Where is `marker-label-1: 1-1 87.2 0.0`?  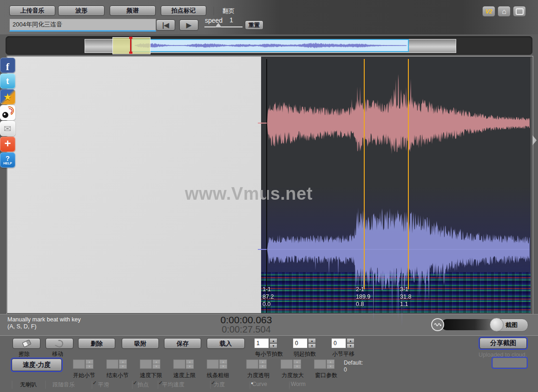
marker-label-1: 1-1 87.2 0.0 is located at coordinates (268, 297).